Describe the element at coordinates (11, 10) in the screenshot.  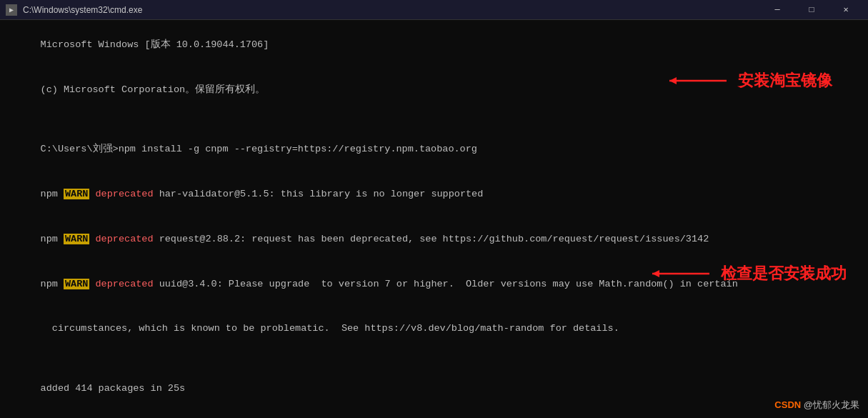
I see `app-icon: ▶` at that location.